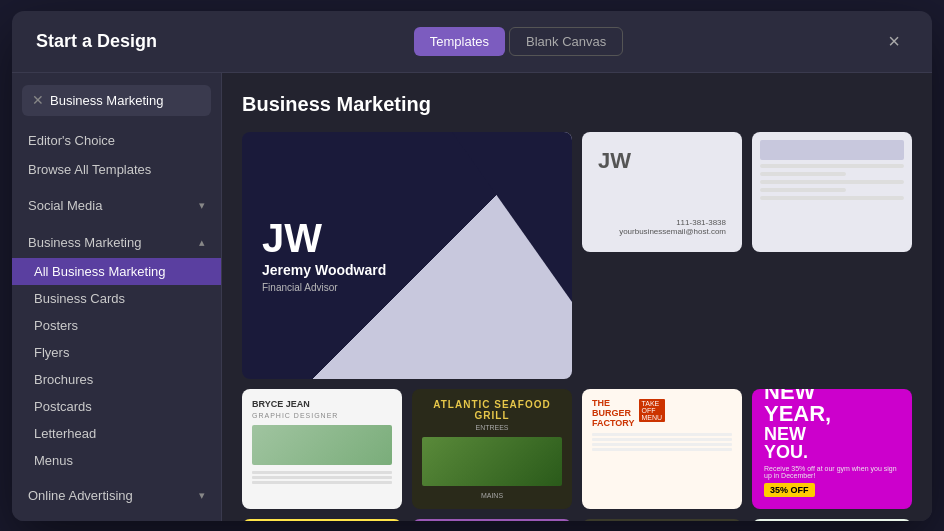 The width and height of the screenshot is (944, 531). Describe the element at coordinates (324, 270) in the screenshot. I see `jw-name: Jeremy Woodward` at that location.